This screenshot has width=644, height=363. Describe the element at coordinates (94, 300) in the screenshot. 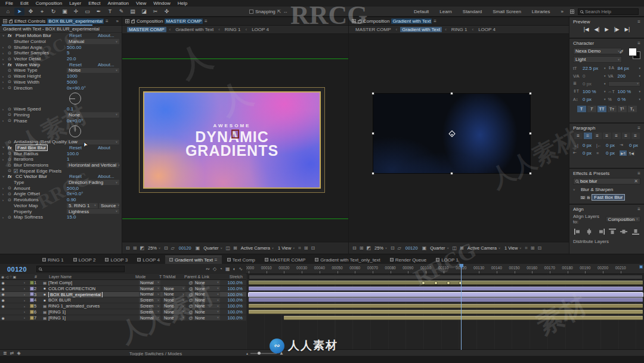

I see `layer-name: BOX BLUR` at that location.